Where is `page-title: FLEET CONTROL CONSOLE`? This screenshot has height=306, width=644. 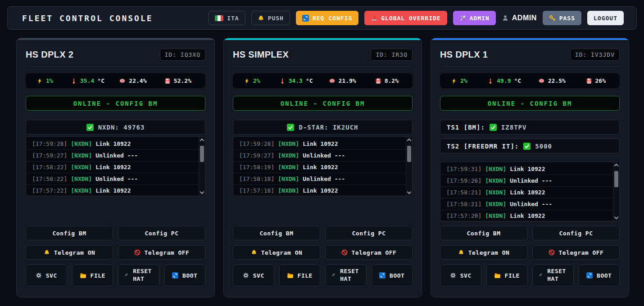 page-title: FLEET CONTROL CONSOLE is located at coordinates (87, 18).